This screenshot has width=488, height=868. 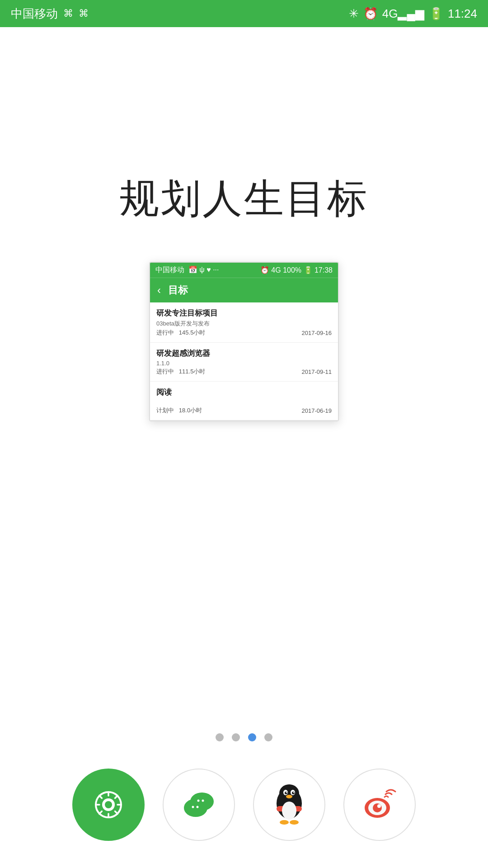 What do you see at coordinates (159, 290) in the screenshot?
I see `back-arrow-icon: ‹` at bounding box center [159, 290].